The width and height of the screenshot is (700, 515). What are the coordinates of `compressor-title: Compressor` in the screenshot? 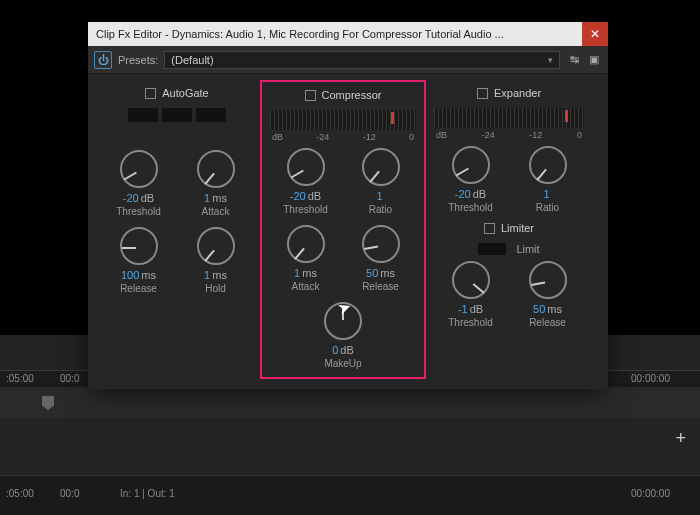 It's located at (352, 95).